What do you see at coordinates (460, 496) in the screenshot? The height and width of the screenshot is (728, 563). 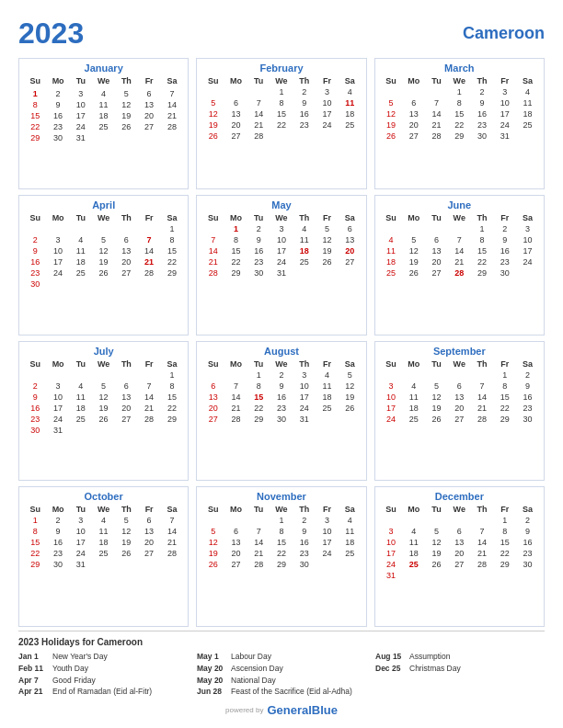 I see `month-name: December` at bounding box center [460, 496].